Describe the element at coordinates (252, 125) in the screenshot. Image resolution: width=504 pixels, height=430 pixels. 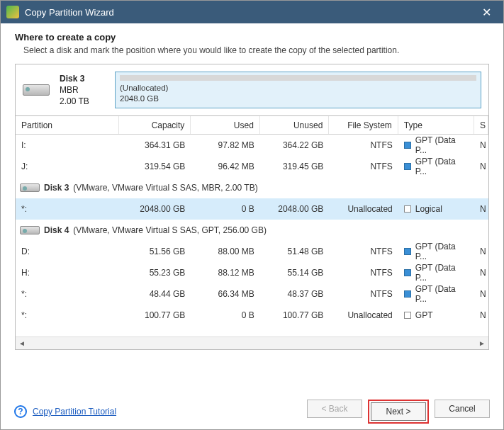
I see `table-header: Partition Capacity Used Unused File Syst…` at that location.